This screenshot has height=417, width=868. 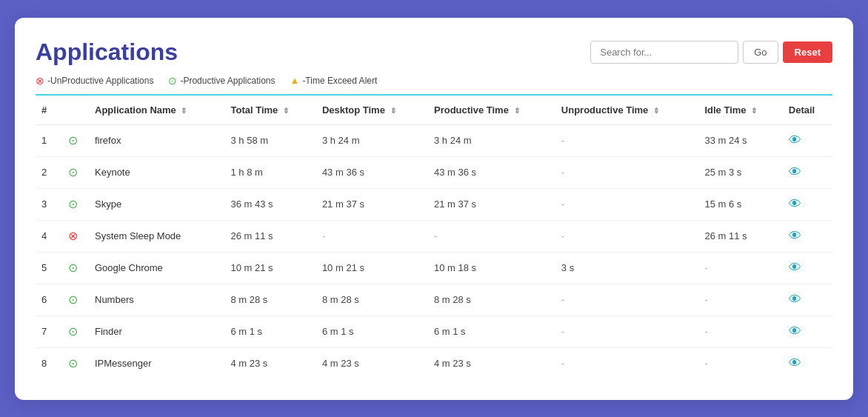 What do you see at coordinates (807, 52) in the screenshot?
I see `reset-button: Reset` at bounding box center [807, 52].